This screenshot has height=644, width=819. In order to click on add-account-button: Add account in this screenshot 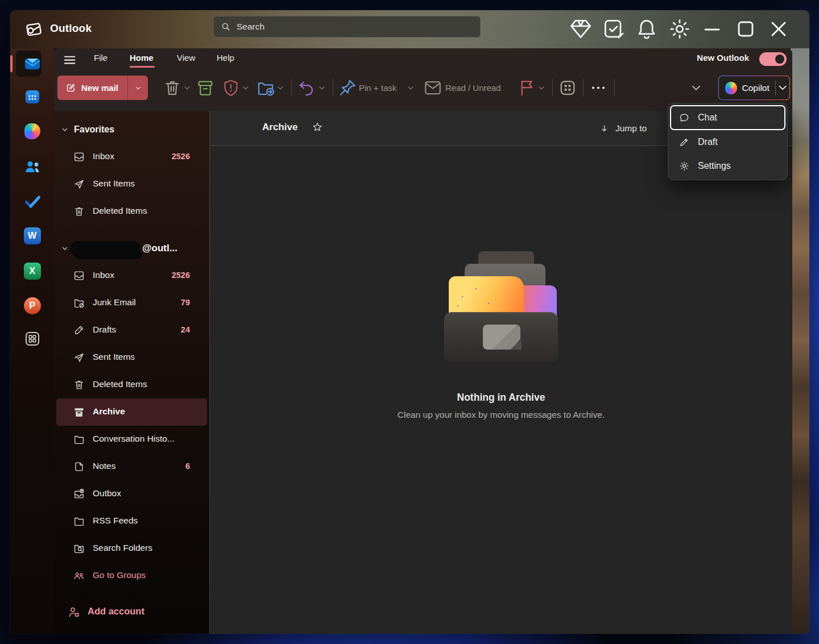, I will do `click(132, 612)`.